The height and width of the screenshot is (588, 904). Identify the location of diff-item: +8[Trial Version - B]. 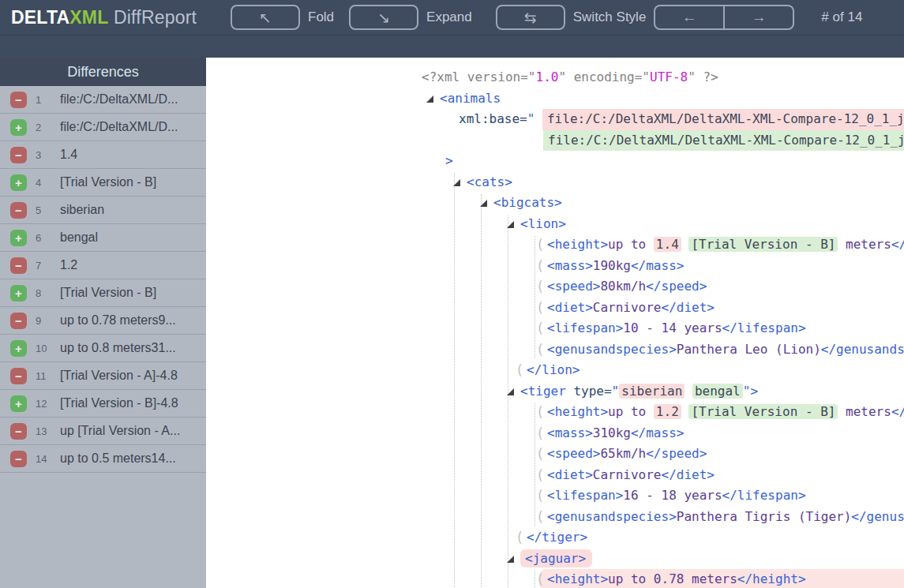
(103, 294).